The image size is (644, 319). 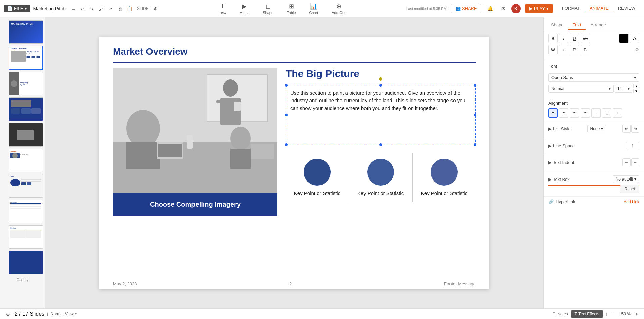 I want to click on stat-item-3: Key Point or Statistic, so click(x=444, y=177).